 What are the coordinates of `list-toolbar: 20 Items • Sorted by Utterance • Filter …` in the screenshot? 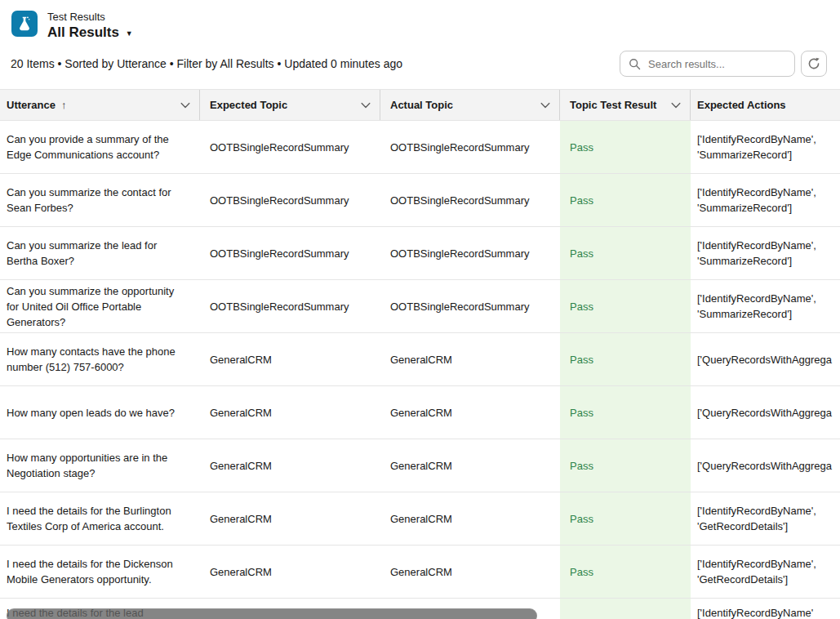 It's located at (420, 65).